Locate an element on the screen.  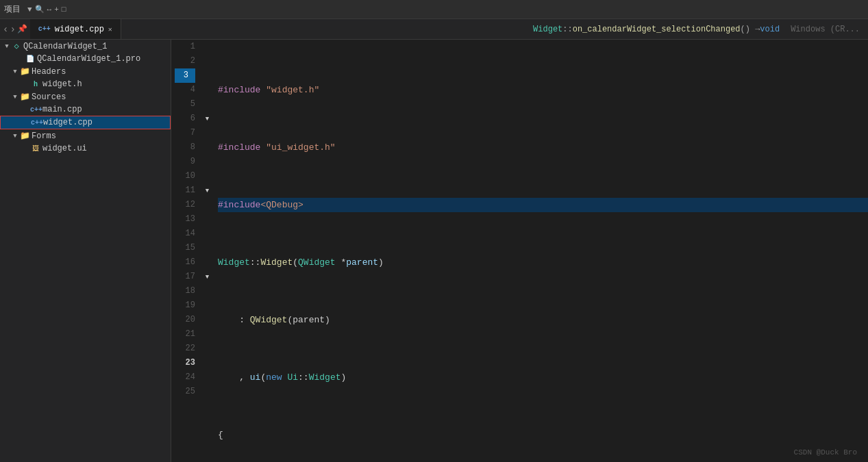
ln-3: 3 is located at coordinates (185, 75).